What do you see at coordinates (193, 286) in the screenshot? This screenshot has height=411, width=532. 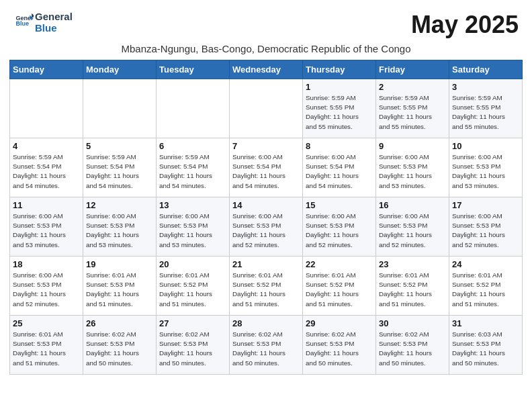 I see `calendar-cell: 20Sunrise: 6:01 AMSunset: 5:52 PMDayligh…` at bounding box center [193, 286].